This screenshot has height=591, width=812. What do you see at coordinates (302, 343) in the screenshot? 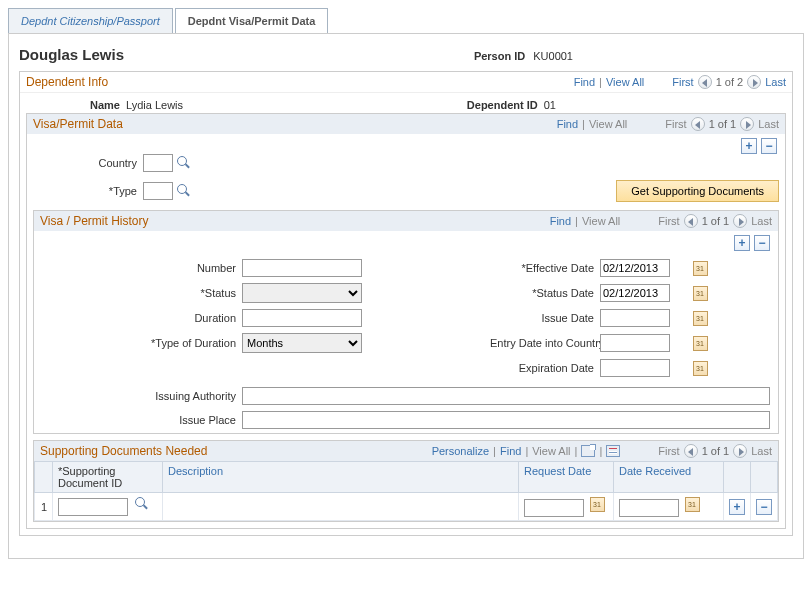
I see `type-dur-select: Months` at bounding box center [302, 343].